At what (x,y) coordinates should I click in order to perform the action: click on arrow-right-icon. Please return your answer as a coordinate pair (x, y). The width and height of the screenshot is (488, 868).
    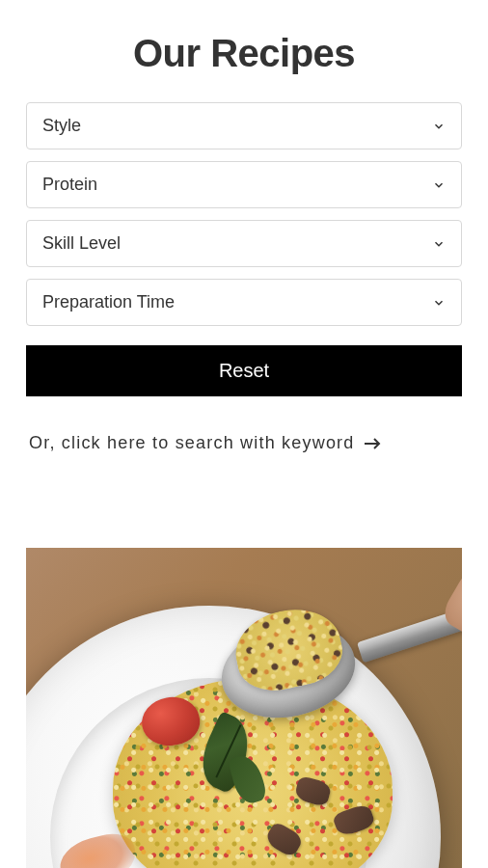
    Looking at the image, I should click on (373, 444).